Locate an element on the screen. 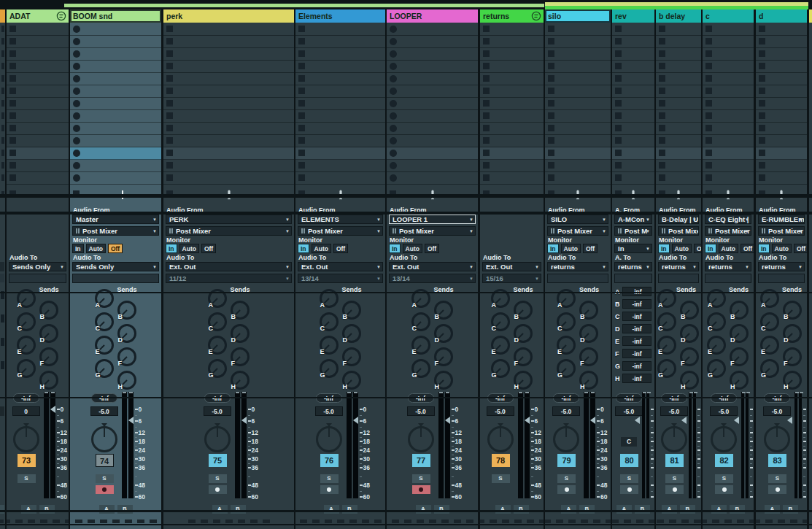  audio-to-dropdown: returns▼ is located at coordinates (578, 267).